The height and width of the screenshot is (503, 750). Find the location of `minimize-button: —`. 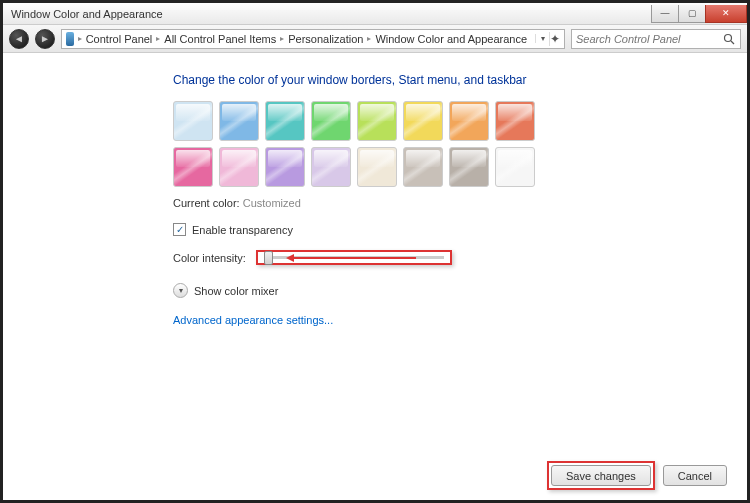

minimize-button: — is located at coordinates (665, 14).